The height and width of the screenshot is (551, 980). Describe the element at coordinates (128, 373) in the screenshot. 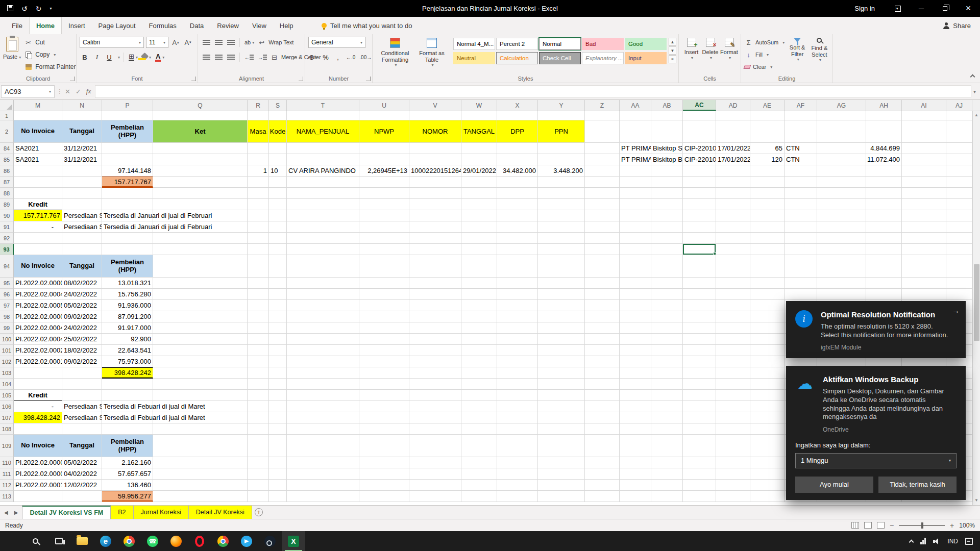

I see `cell-P103: 398.428.242` at that location.